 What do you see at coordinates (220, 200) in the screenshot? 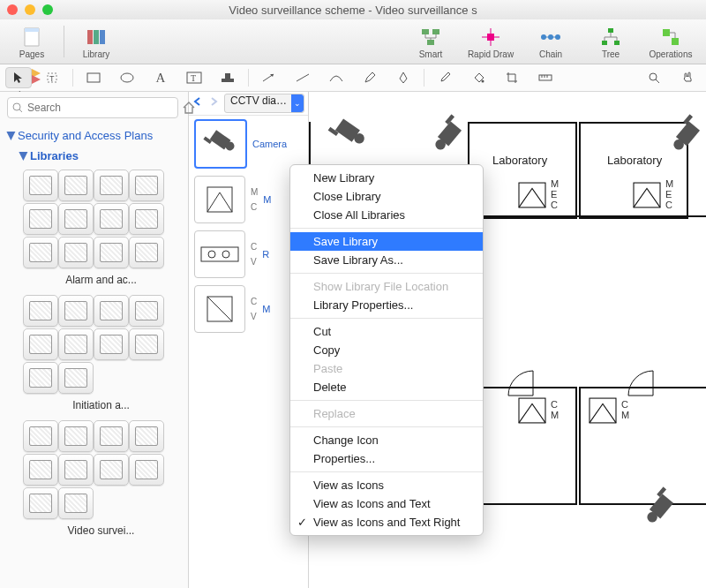
I see `stencil-monitor` at bounding box center [220, 200].